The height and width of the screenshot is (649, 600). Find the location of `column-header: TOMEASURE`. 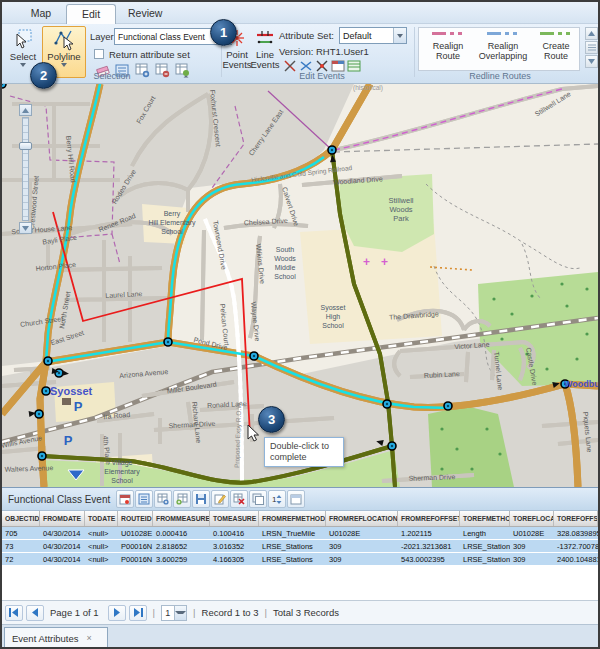

column-header: TOMEASURE is located at coordinates (234, 518).